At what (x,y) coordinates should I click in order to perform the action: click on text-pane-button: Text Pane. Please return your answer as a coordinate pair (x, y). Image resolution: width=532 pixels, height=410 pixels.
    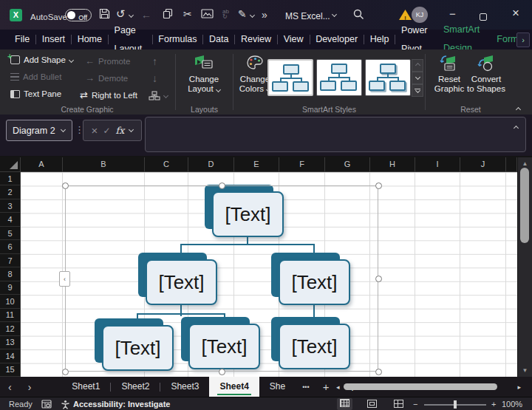
    Looking at the image, I should click on (35, 94).